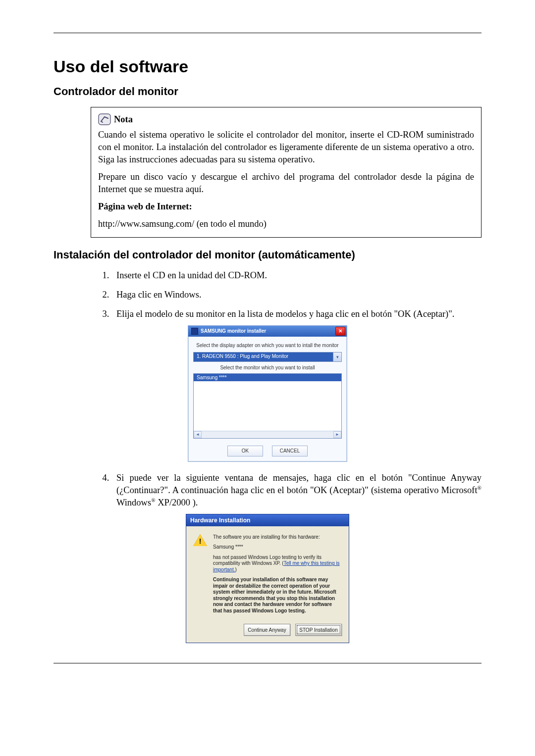 This screenshot has height=756, width=535. What do you see at coordinates (268, 331) in the screenshot?
I see `installer-titlebar: SAMSUNG monitor installer ✕` at bounding box center [268, 331].